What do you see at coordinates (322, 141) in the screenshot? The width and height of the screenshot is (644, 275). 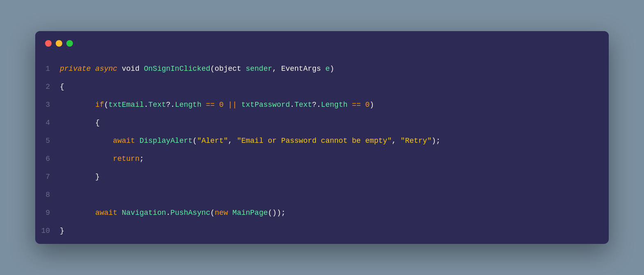 I see `code-line-5: 5 await DisplayAlert("Alert", "Email or …` at bounding box center [322, 141].